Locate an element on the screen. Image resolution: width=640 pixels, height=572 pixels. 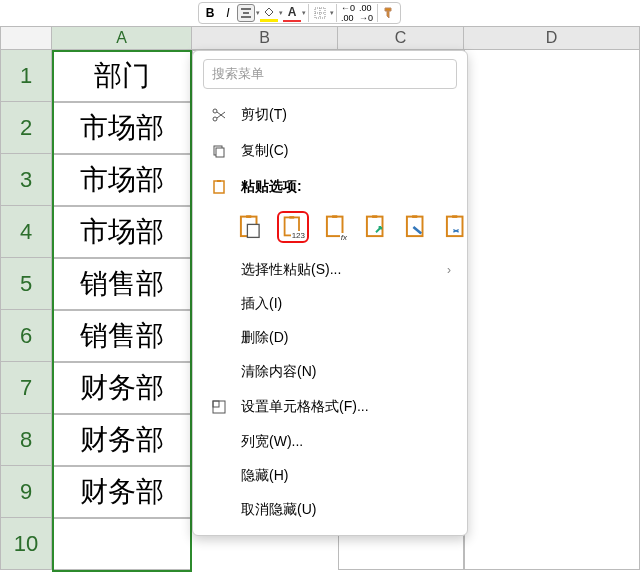
row-header: 10 is located at coordinates (26, 544).